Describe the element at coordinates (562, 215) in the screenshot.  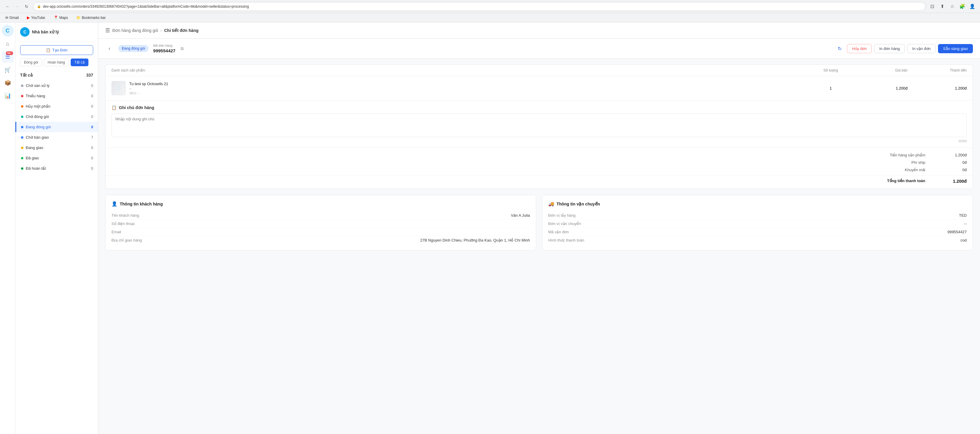
I see `pickup-unit-label: Đơn vị lấy hàng` at that location.